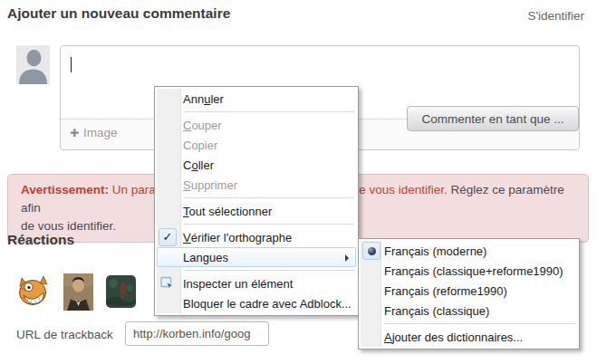 This screenshot has height=364, width=597. I want to click on reaction-avatar-man, so click(78, 292).